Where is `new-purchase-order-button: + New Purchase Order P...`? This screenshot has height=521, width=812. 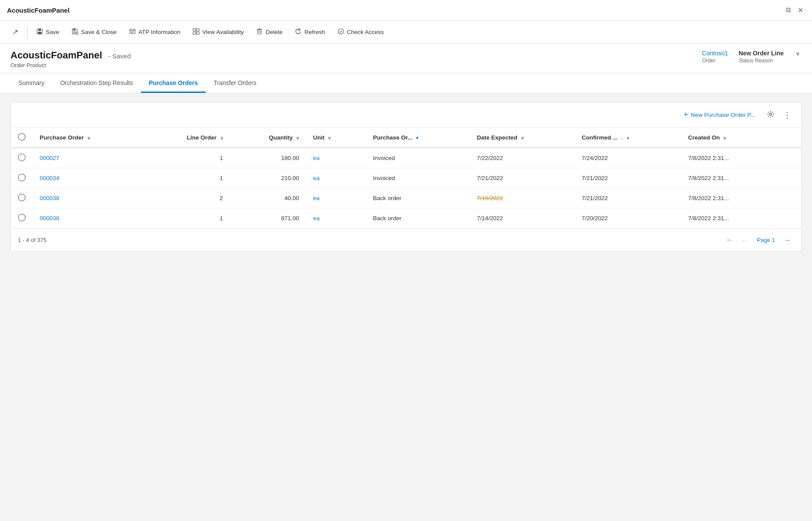 new-purchase-order-button: + New Purchase Order P... is located at coordinates (719, 115).